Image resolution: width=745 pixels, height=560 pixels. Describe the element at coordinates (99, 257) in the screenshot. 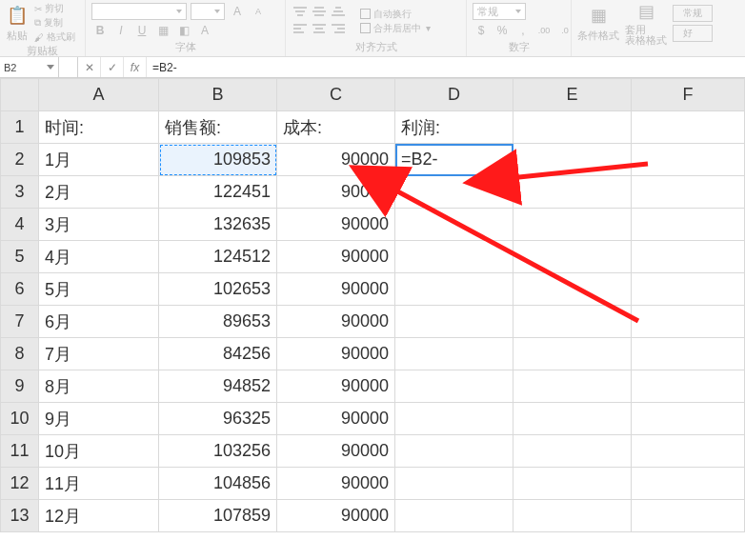

I see `cell: 4月` at that location.